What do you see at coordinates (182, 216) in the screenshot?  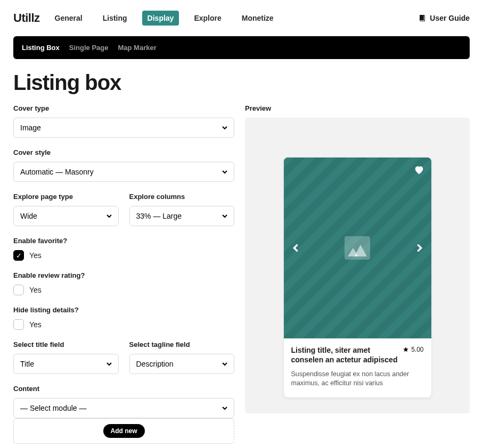 I see `explore-columns-select: 33% — Large` at bounding box center [182, 216].